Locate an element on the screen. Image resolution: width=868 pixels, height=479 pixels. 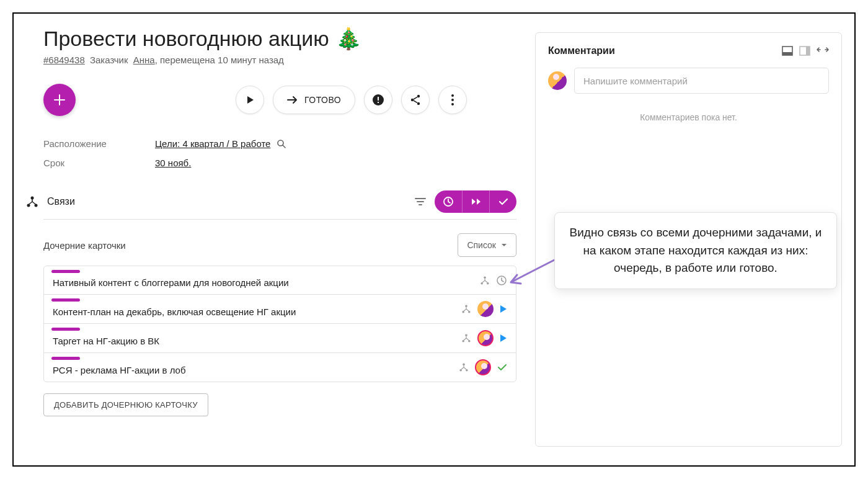
card-title: Нативный контент с блоггерами для нового… is located at coordinates (263, 280).